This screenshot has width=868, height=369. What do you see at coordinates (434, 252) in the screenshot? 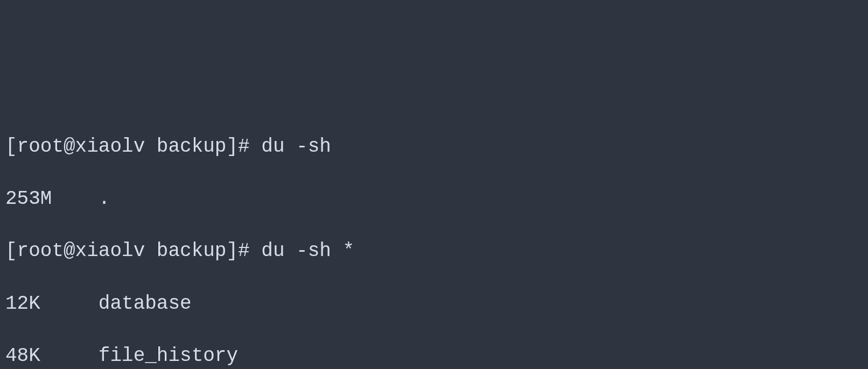
I see `command-line-2: [root@xiaolv backup]# du -sh *` at bounding box center [434, 252].